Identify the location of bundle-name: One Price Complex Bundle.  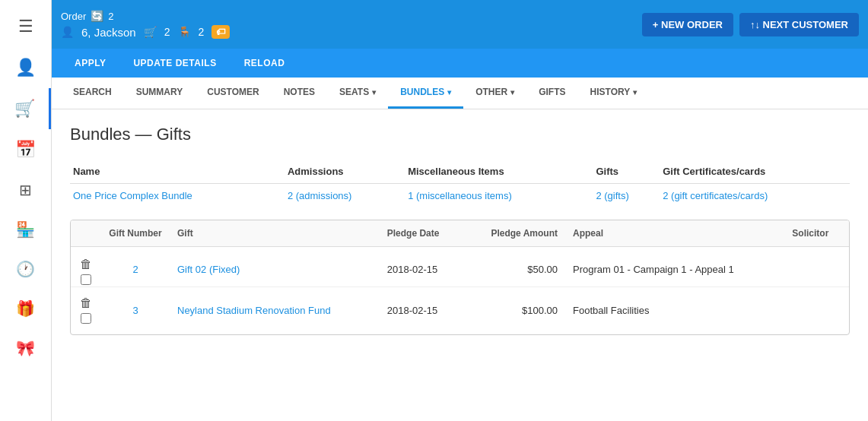
(177, 196).